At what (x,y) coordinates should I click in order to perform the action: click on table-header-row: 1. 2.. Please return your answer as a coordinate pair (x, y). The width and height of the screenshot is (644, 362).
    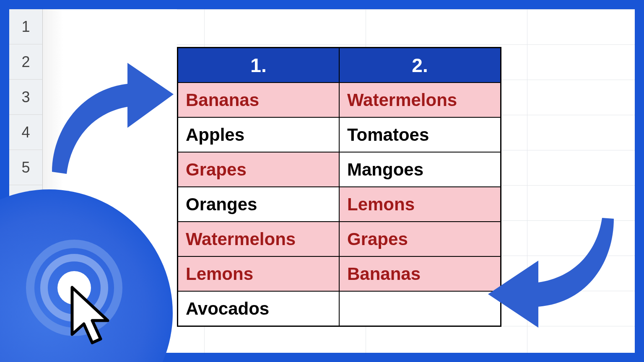
    Looking at the image, I should click on (339, 65).